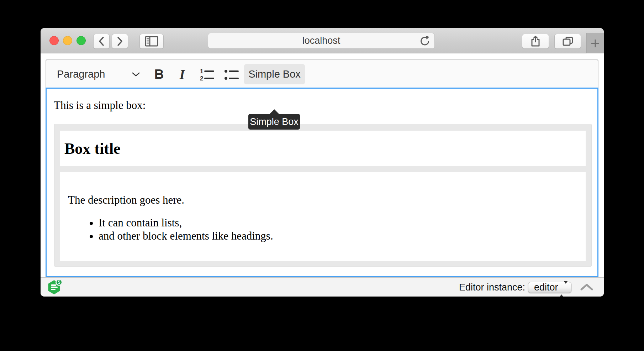  I want to click on select-arrows-icon, so click(564, 289).